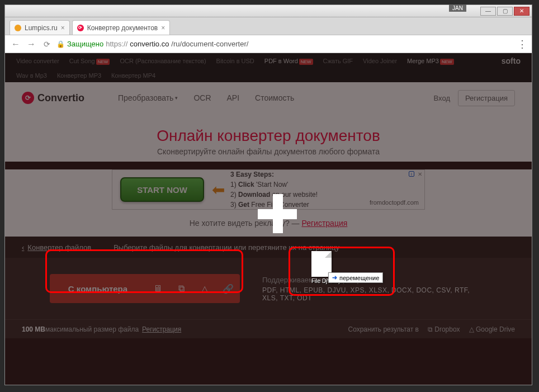 The image size is (539, 392). I want to click on page-subtitle: Сконвертируйте онлайн файлы документов л…, so click(268, 152).